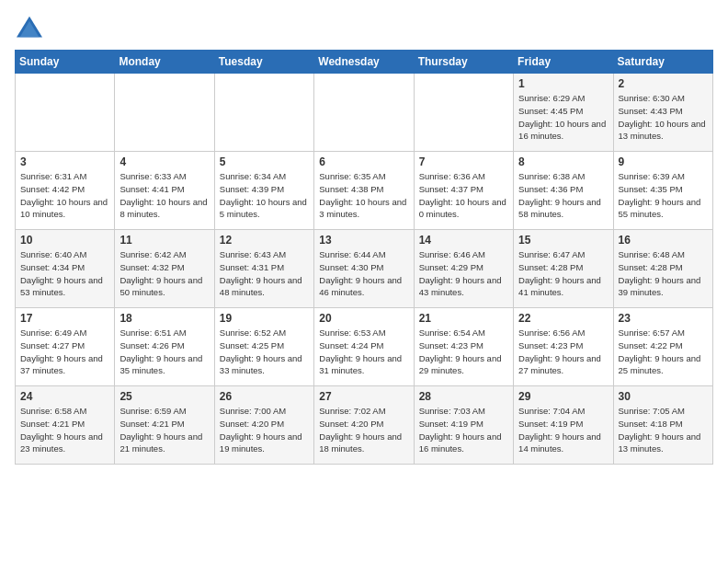  What do you see at coordinates (664, 431) in the screenshot?
I see `day-info: Sunrise: 7:05 AM Sunset: 4:18 PM Dayligh…` at bounding box center [664, 431].